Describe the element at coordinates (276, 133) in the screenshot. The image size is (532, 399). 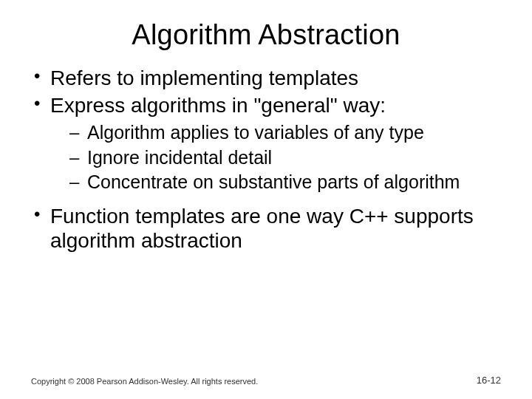
I see `sub-bullet-item: Algorithm applies to variables of any ty…` at that location.